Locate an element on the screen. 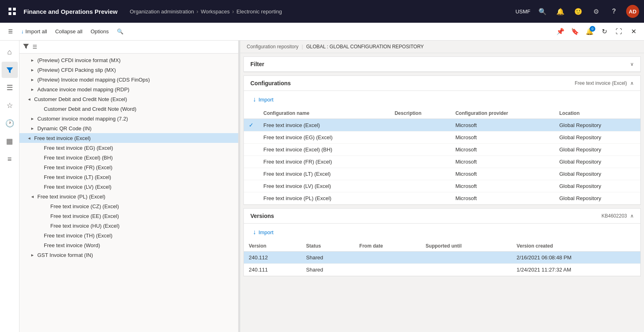  tree-item: ◄Free text invoice (PL) (Excel) is located at coordinates (129, 196).